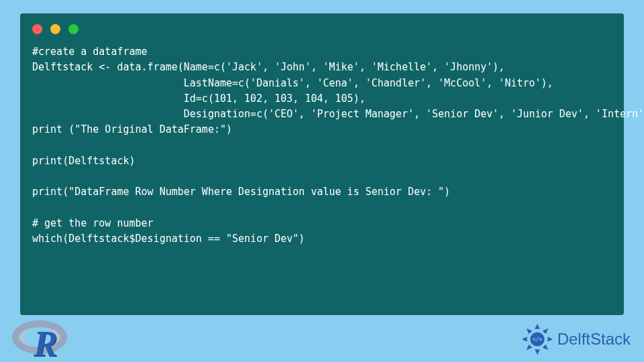 The height and width of the screenshot is (362, 644). I want to click on delftstack-mandala-icon: </>, so click(537, 339).